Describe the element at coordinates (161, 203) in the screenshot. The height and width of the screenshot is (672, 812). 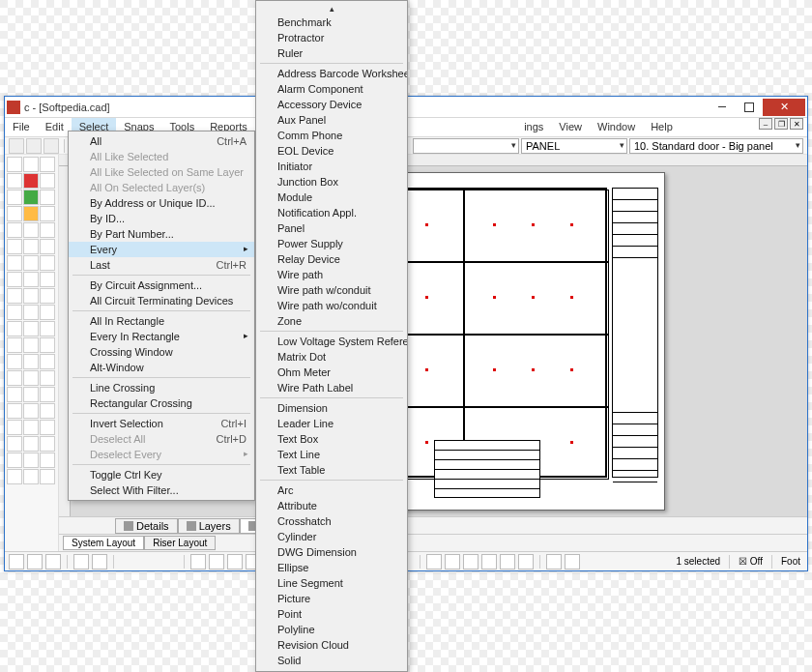
I see `select-by-address-or-unique-id-: By Address or Unique ID...` at that location.